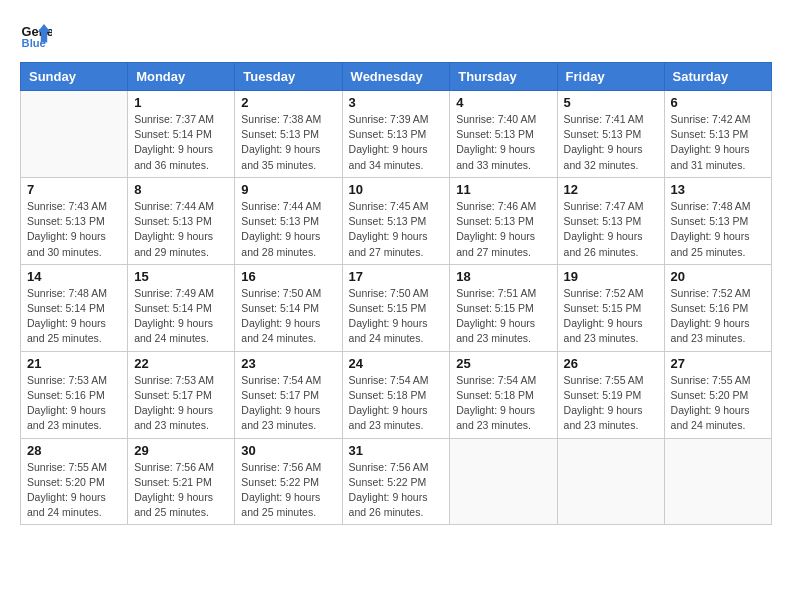  Describe the element at coordinates (610, 308) in the screenshot. I see `calendar-cell: 19Sunrise: 7:52 AM Sunset: 5:15 PM Dayli…` at that location.